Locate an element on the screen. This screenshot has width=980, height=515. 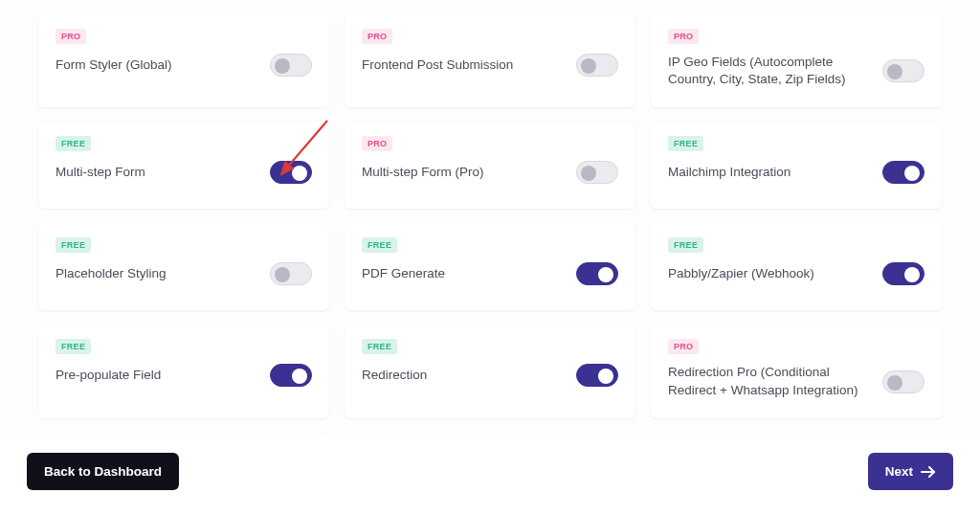
feature-card: PRO IP Geo Fields (Autocomplete Country,… is located at coordinates (796, 61).